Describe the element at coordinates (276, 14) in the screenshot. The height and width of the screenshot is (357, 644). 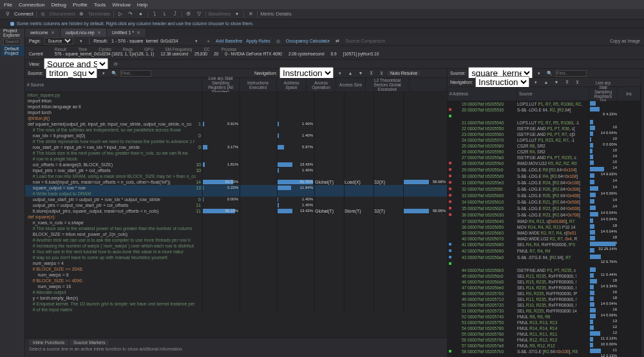
I see `metric-details-button: Metric Details` at that location.